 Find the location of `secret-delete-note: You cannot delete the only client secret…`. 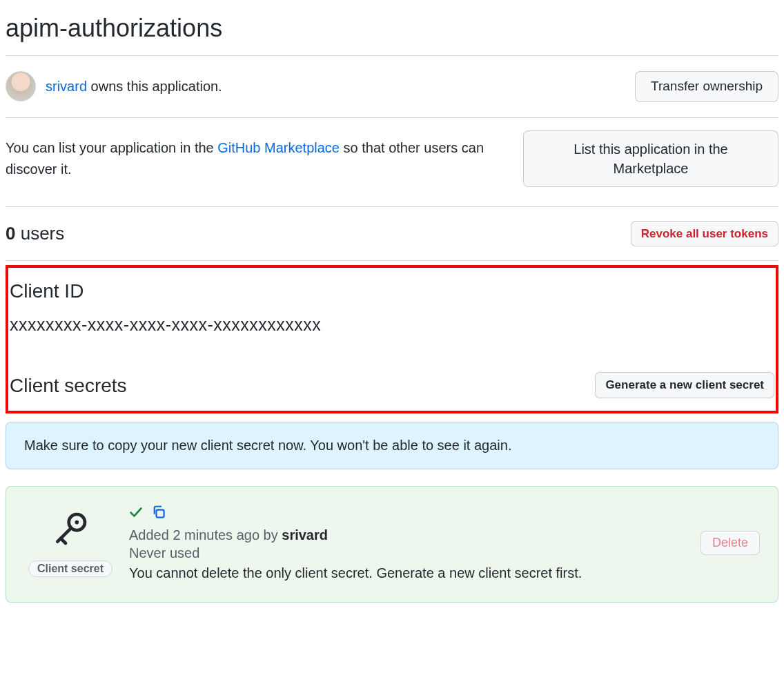

secret-delete-note: You cannot delete the only client secret… is located at coordinates (411, 573).